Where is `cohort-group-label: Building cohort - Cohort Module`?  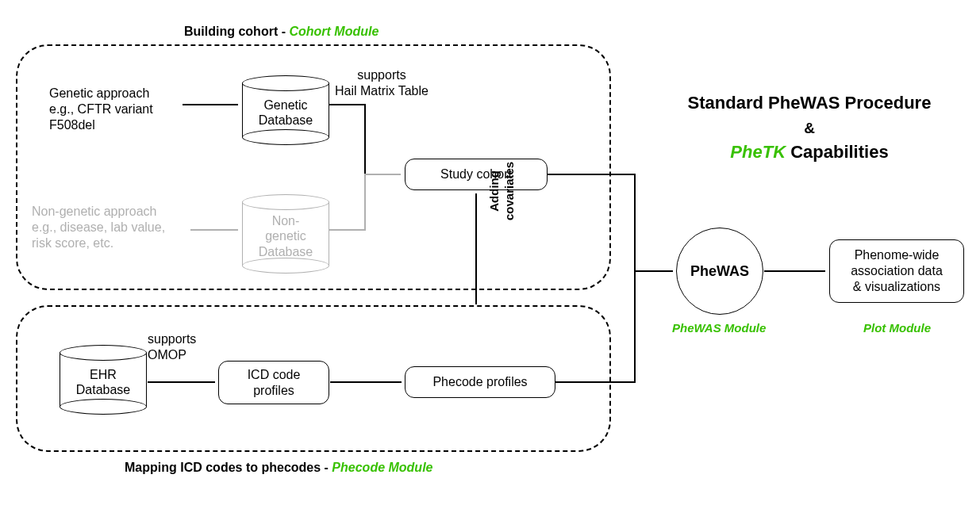 cohort-group-label: Building cohort - Cohort Module is located at coordinates (281, 32).